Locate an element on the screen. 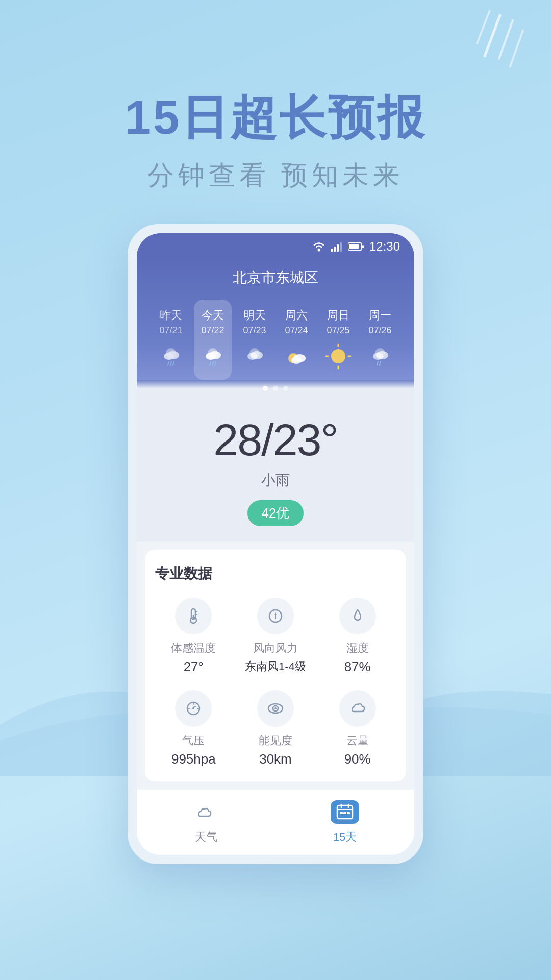  bottom-nav: 天气 is located at coordinates (276, 822).